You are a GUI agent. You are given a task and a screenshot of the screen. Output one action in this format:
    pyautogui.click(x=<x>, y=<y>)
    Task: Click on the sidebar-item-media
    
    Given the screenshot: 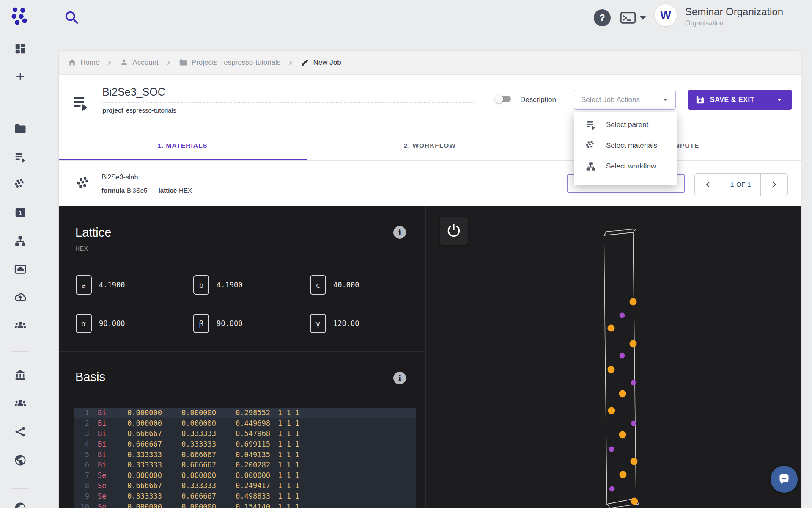 What is the action you would take?
    pyautogui.click(x=20, y=269)
    